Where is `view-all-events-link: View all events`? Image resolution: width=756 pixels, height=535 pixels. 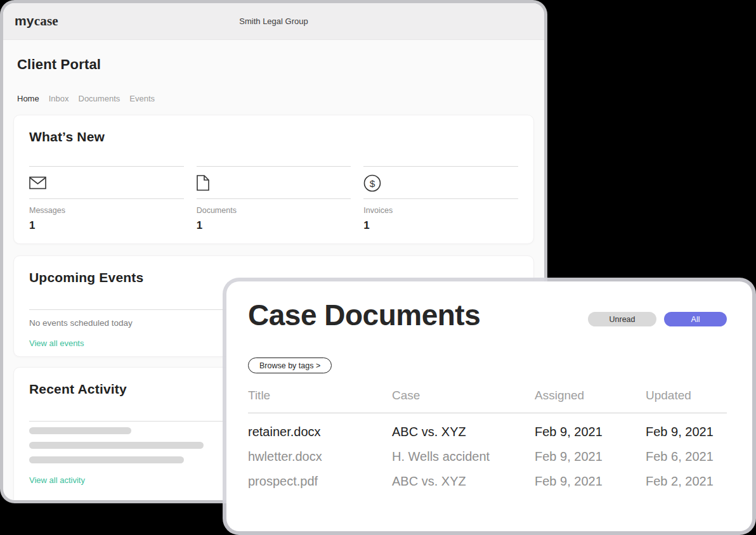
view-all-events-link: View all events is located at coordinates (56, 344).